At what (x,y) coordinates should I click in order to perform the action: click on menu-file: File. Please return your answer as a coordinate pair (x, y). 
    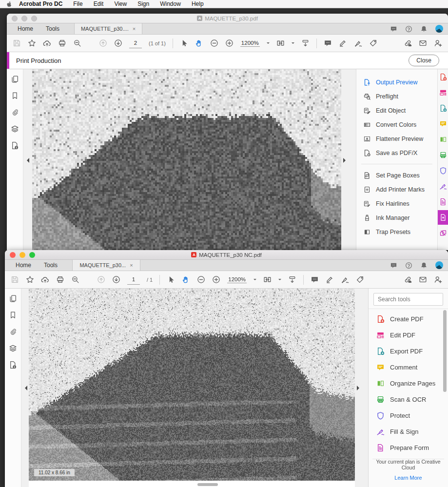
    Looking at the image, I should click on (78, 4).